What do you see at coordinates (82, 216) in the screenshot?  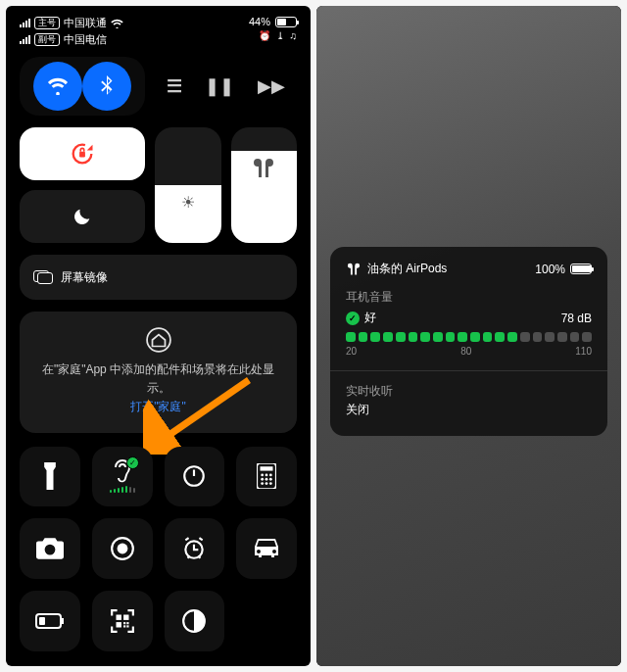 I see `moon-icon` at bounding box center [82, 216].